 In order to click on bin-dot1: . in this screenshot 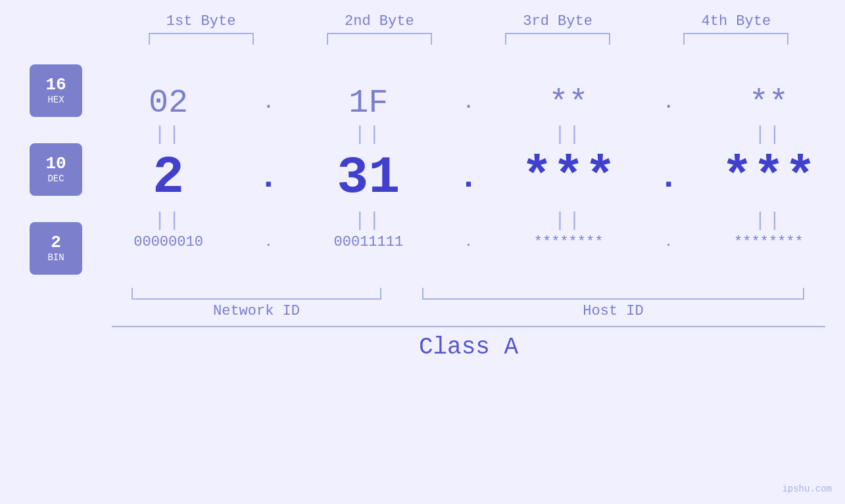, I will do `click(268, 242)`.